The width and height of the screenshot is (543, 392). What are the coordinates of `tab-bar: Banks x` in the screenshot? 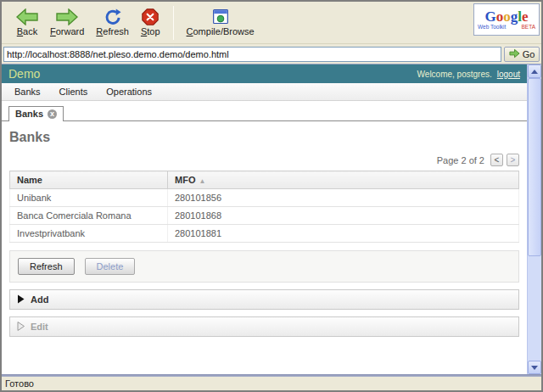 It's located at (265, 114).